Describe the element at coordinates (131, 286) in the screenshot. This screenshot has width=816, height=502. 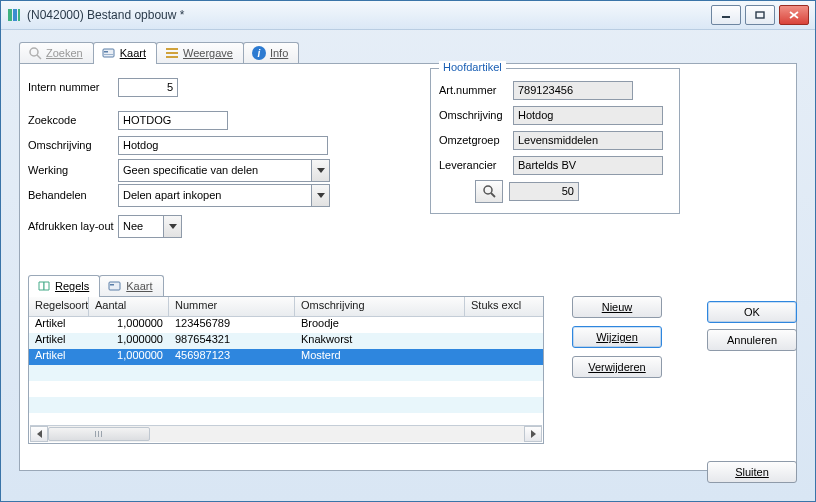
I see `subtab-kaart: Kaart` at that location.